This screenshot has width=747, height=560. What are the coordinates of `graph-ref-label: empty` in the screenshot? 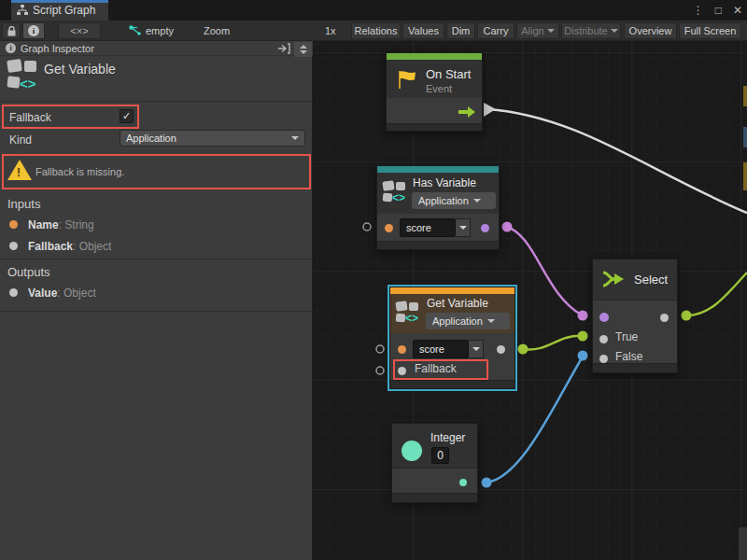 It's located at (160, 31).